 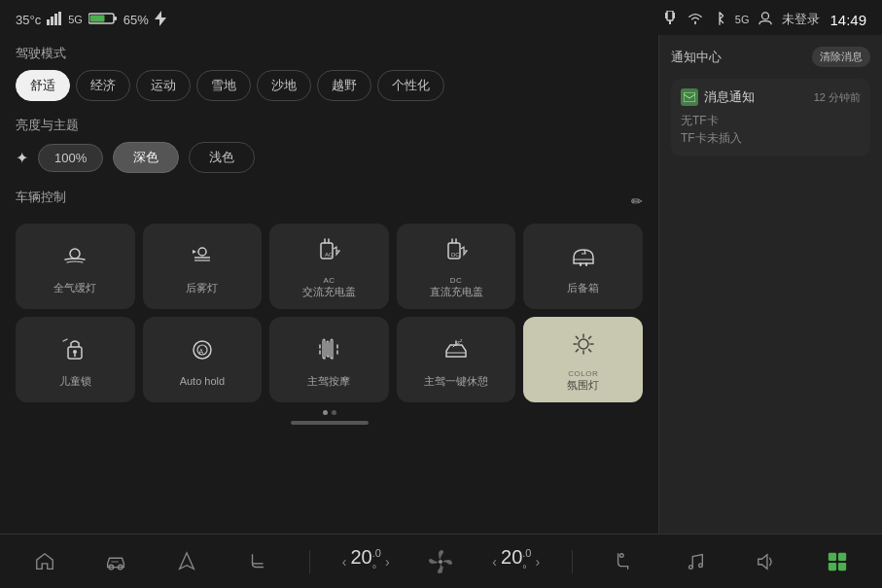 I want to click on left-temp-value: 20, so click(x=361, y=558).